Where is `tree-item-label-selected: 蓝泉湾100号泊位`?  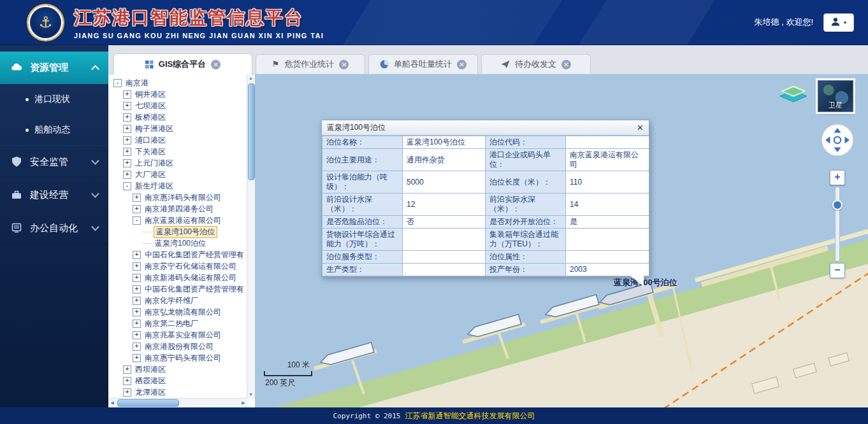 tree-item-label-selected: 蓝泉湾100号泊位 is located at coordinates (185, 232).